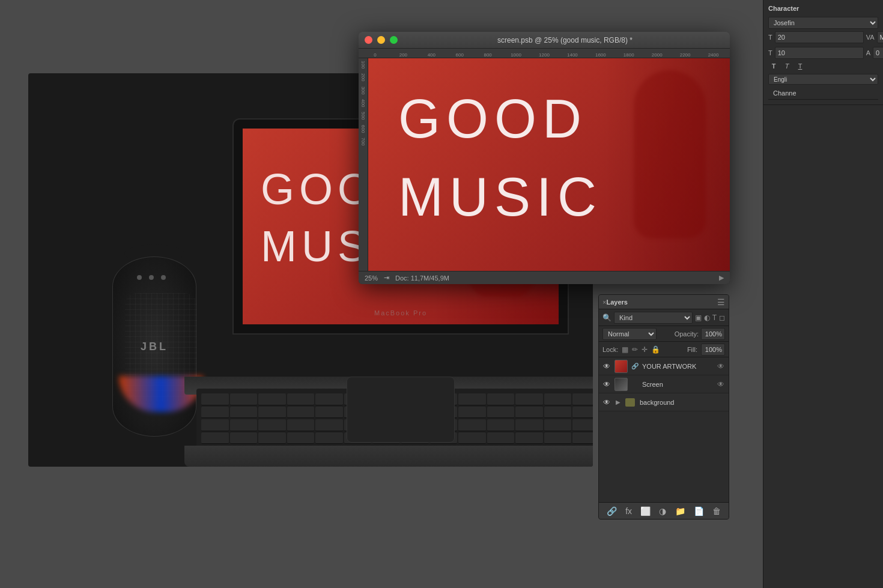 The height and width of the screenshot is (588, 883). What do you see at coordinates (544, 277) in the screenshot?
I see `ps-statusbar: 25% ⇥ Doc: 11,7M/45,9M ▶` at bounding box center [544, 277].